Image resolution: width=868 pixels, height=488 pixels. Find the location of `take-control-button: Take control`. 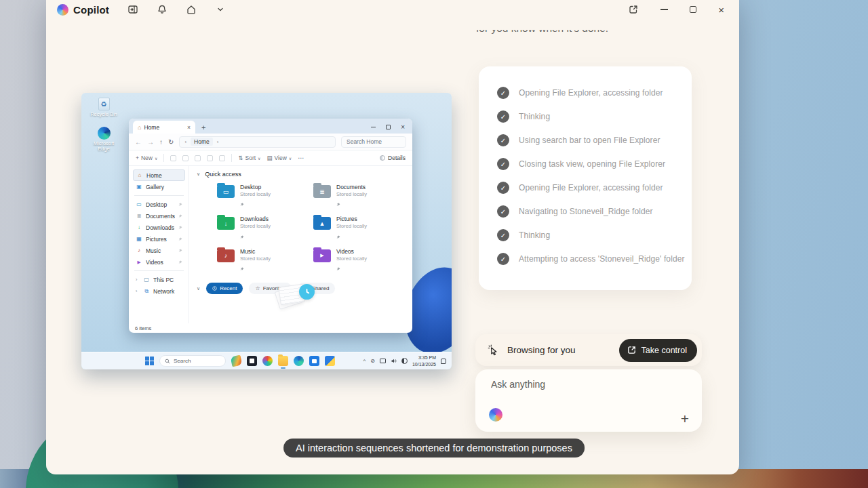

take-control-button: Take control is located at coordinates (658, 350).